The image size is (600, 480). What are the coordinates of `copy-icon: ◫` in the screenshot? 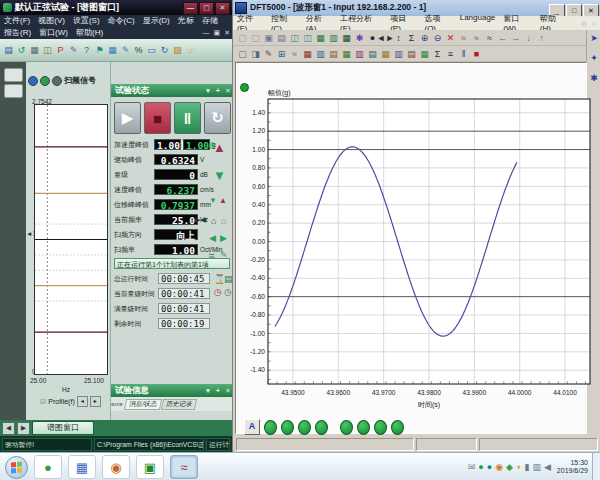 It's located at (294, 38).